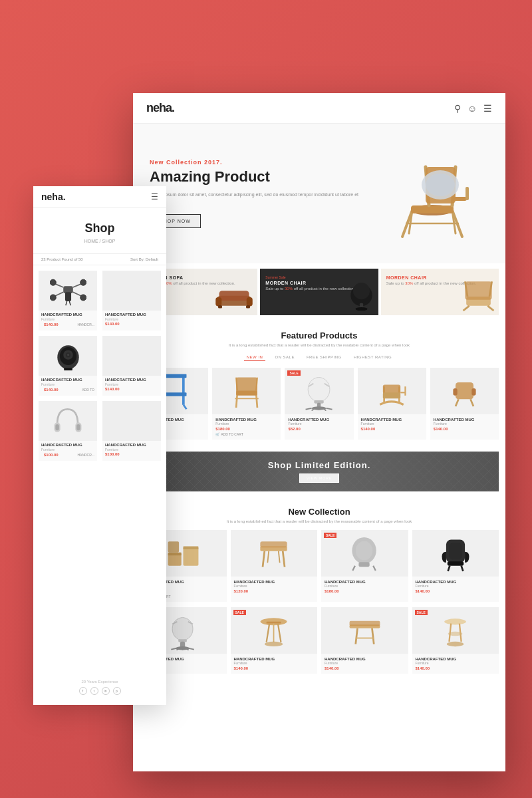 This screenshot has height=798, width=532. What do you see at coordinates (464, 429) in the screenshot?
I see `product-price-5: $140.00` at bounding box center [464, 429].